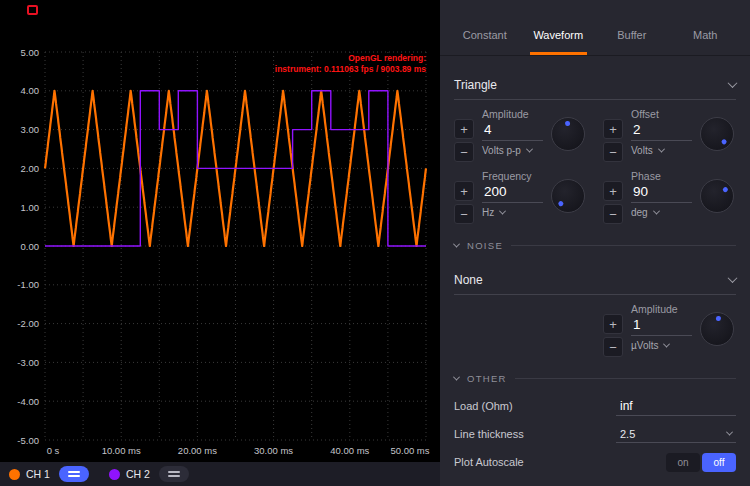  Describe the element at coordinates (595, 378) in the screenshot. I see `other-section-header: OTHER` at that location.